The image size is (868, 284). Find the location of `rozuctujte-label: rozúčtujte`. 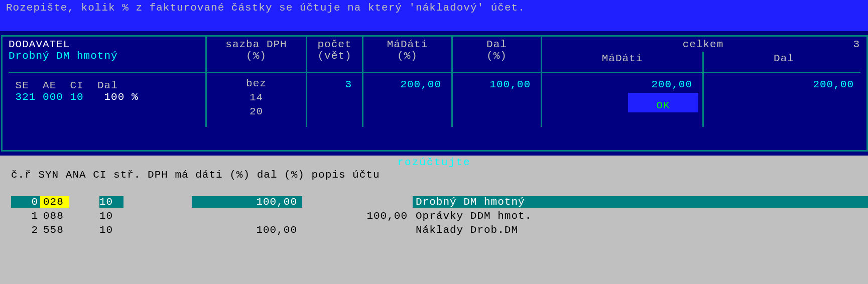

rozuctujte-label: rozúčtujte is located at coordinates (434, 163).